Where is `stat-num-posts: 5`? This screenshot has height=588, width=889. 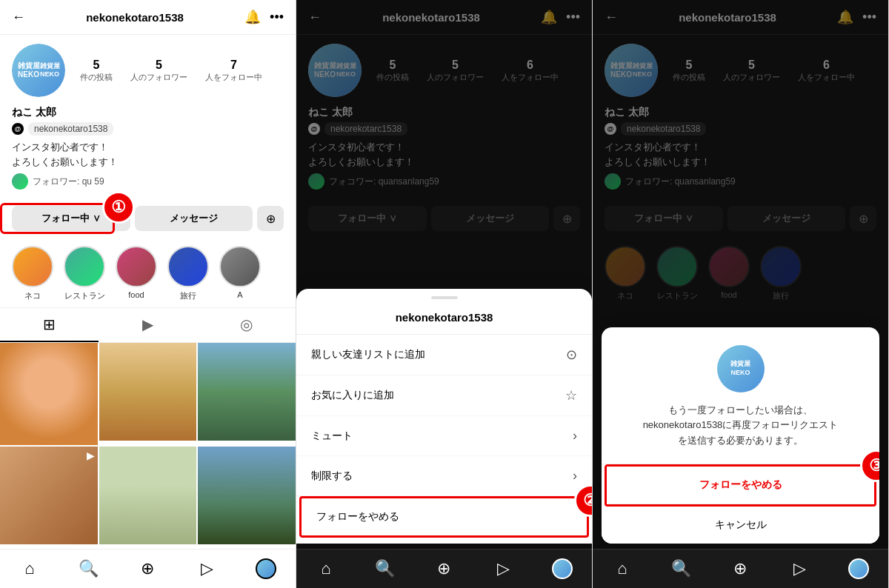
stat-num-posts: 5 is located at coordinates (96, 65).